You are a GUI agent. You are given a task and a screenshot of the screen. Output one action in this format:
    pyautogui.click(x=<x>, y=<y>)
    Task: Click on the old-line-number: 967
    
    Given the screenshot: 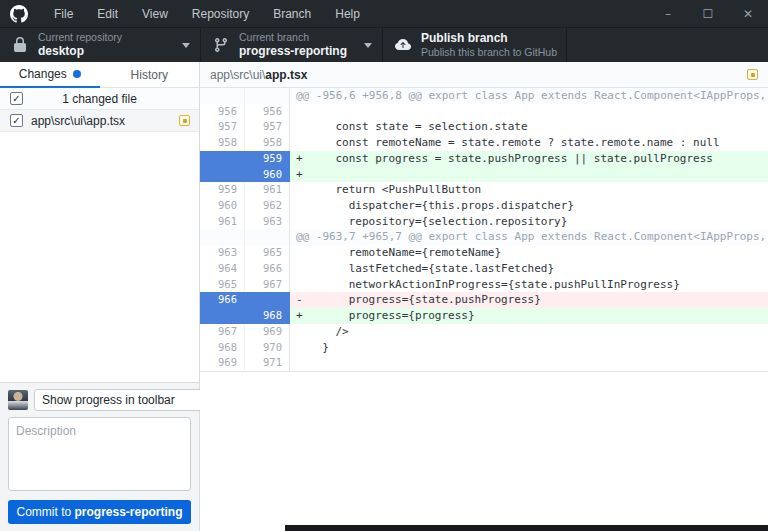 What is the action you would take?
    pyautogui.click(x=222, y=332)
    